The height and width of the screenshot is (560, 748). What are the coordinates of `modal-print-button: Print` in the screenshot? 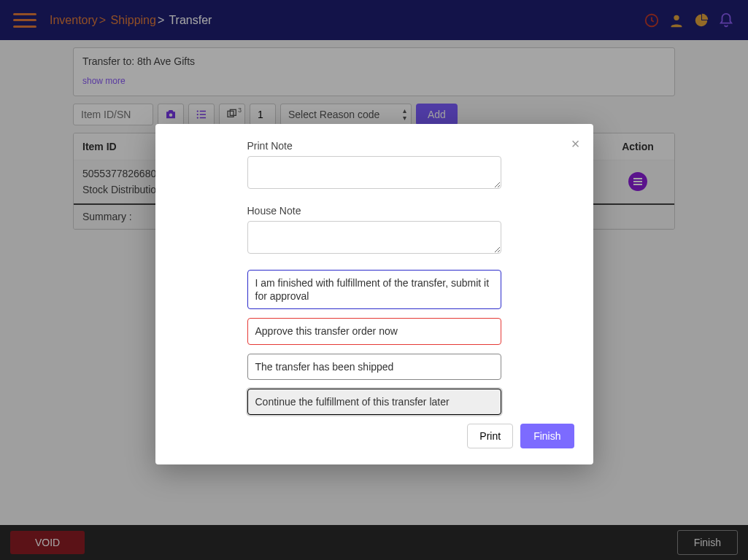 It's located at (490, 436).